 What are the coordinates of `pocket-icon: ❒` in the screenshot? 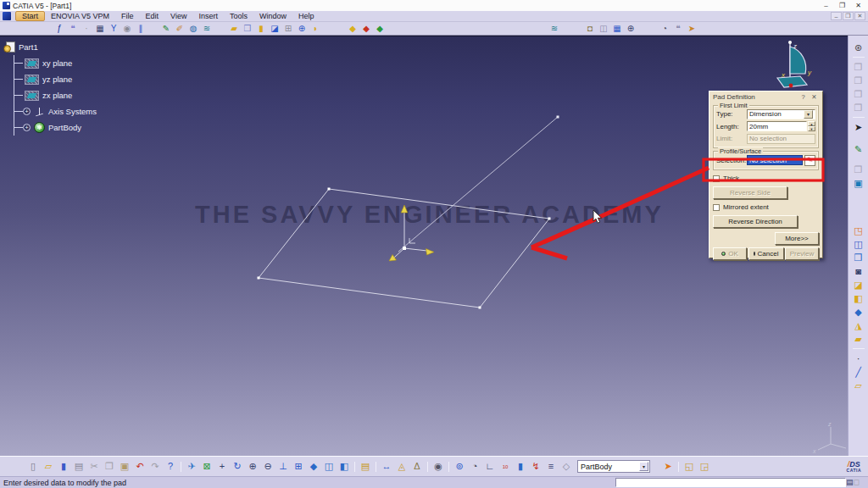 It's located at (248, 29).